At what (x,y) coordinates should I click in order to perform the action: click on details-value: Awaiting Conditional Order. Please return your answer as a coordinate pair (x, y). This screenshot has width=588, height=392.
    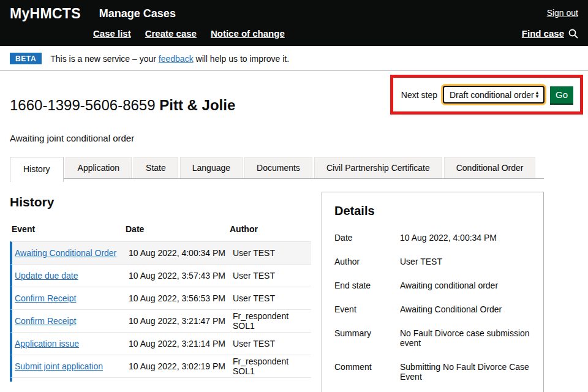
    Looking at the image, I should click on (466, 309).